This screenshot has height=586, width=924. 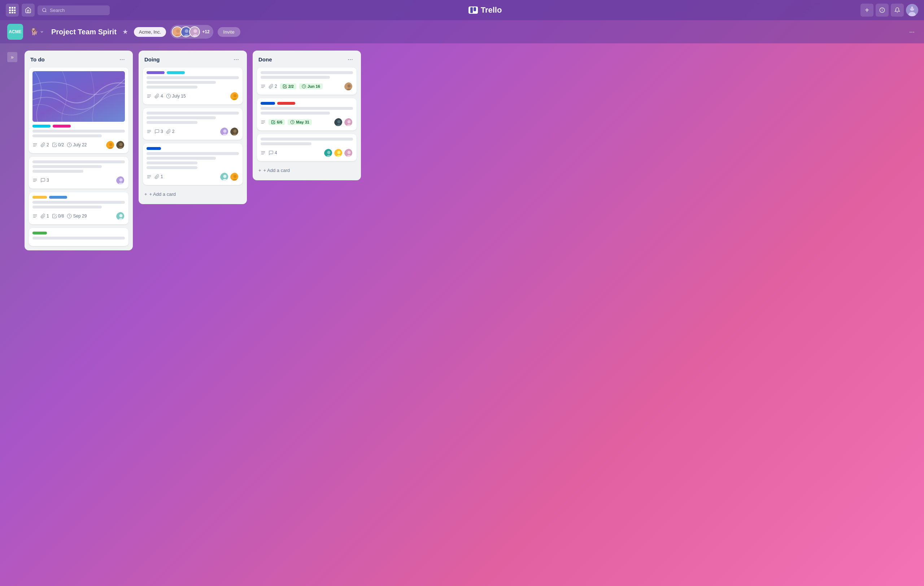 I want to click on home-button, so click(x=28, y=10).